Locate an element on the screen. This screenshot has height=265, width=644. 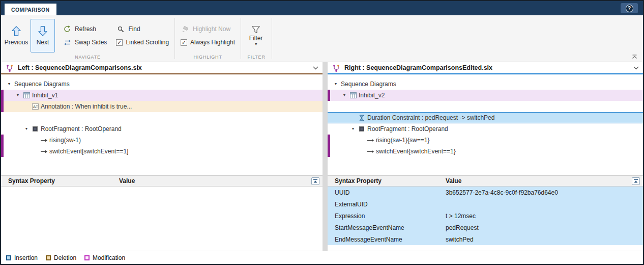
toolbar-separator is located at coordinates (272, 39).